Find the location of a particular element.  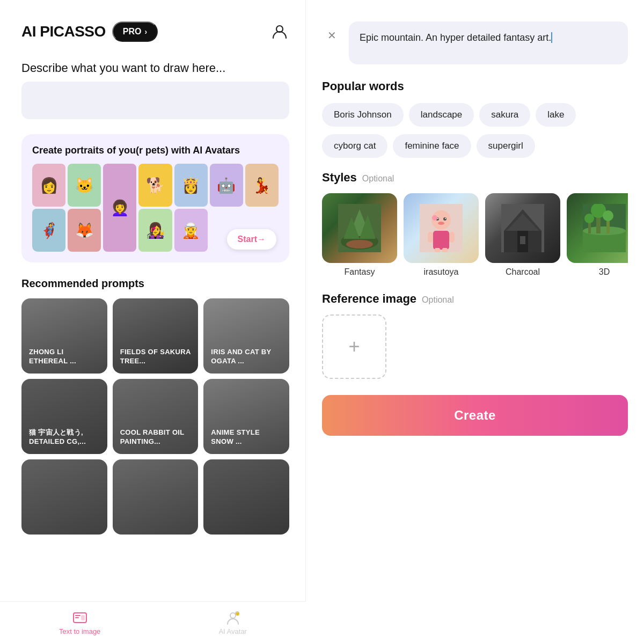

avatar-cell: 🦊 is located at coordinates (84, 230).